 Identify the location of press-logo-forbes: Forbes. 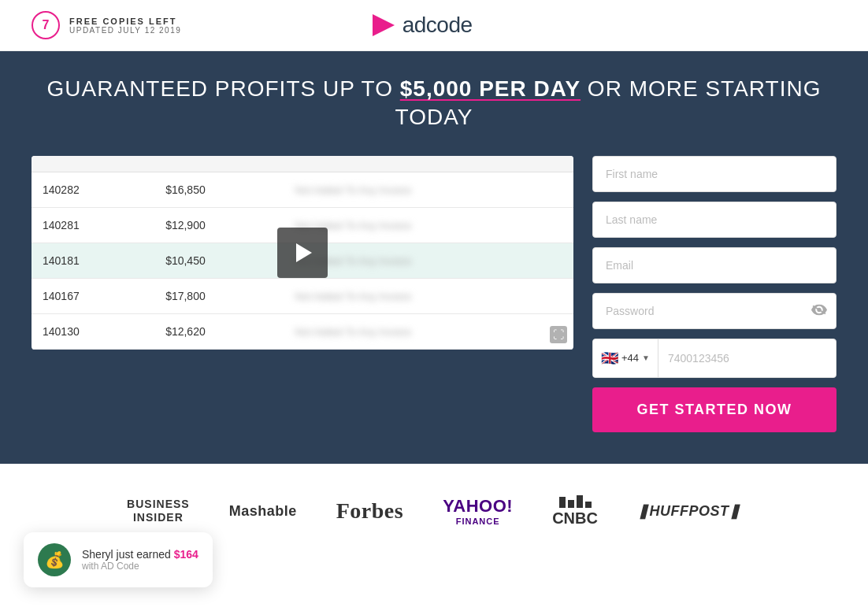
(370, 511).